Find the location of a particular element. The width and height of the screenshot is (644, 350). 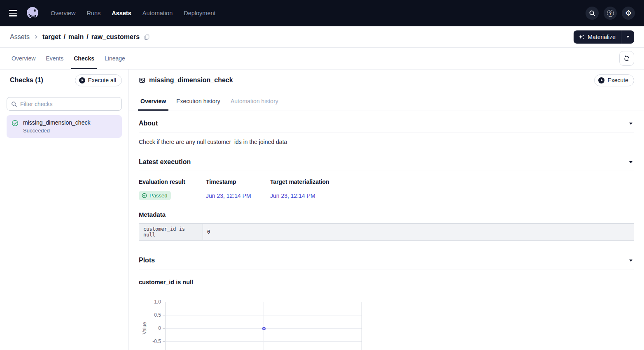

refresh-icon is located at coordinates (627, 58).